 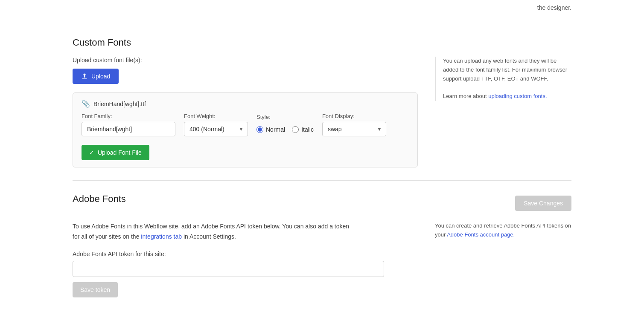 What do you see at coordinates (285, 130) in the screenshot?
I see `font-style-radio-group: Normal Italic` at bounding box center [285, 130].